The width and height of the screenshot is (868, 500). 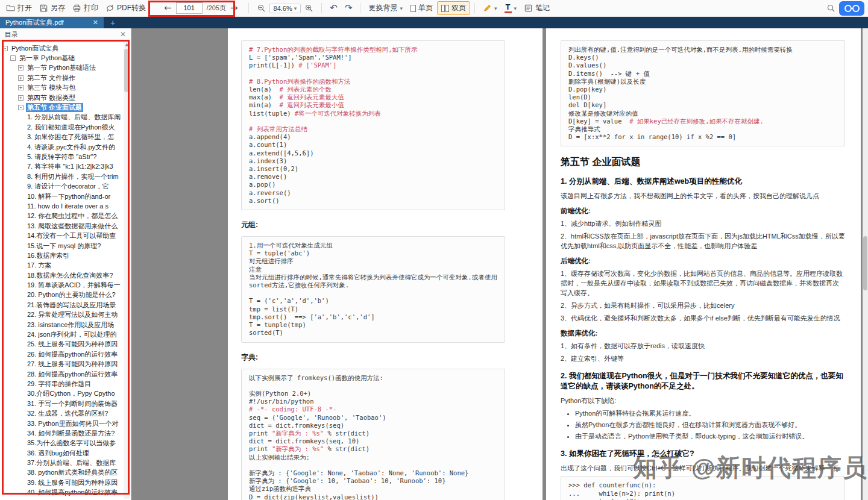 I want to click on zoom-in-button, so click(x=309, y=8).